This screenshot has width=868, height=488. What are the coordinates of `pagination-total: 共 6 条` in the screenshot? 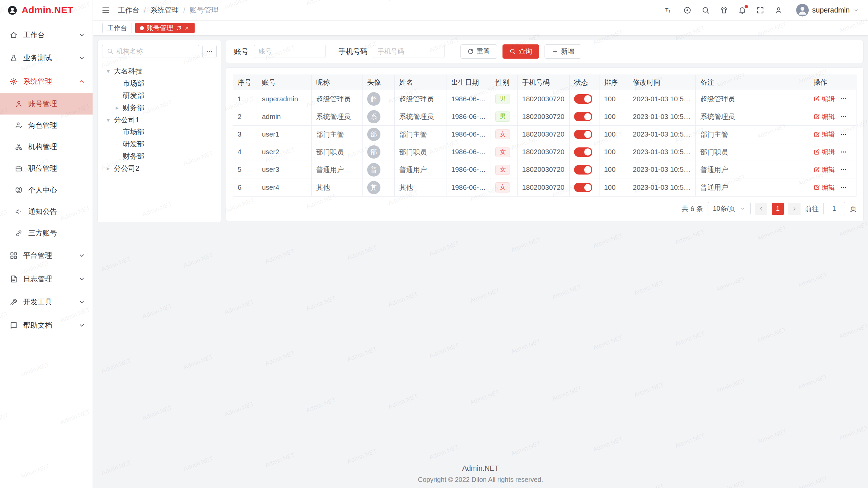 It's located at (692, 209).